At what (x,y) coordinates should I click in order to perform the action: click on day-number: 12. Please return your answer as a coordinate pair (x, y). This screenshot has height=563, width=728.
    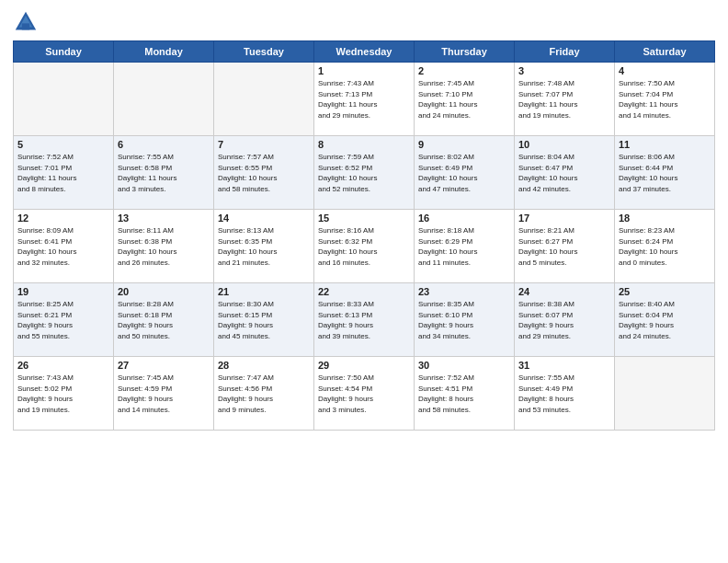
    Looking at the image, I should click on (63, 218).